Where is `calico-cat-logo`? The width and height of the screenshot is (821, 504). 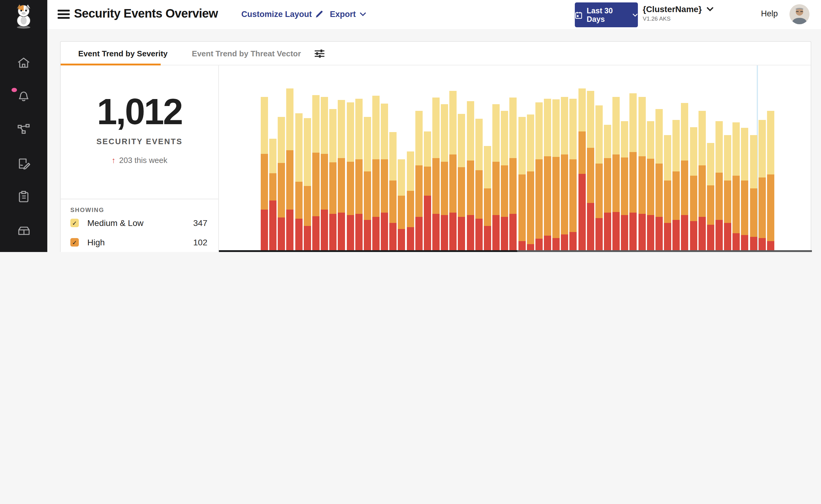 calico-cat-logo is located at coordinates (24, 16).